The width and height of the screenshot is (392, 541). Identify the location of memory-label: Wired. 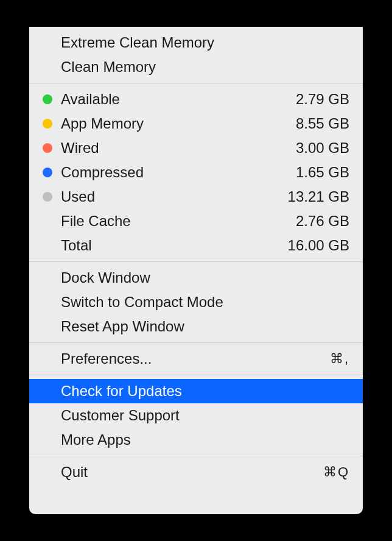
(172, 148).